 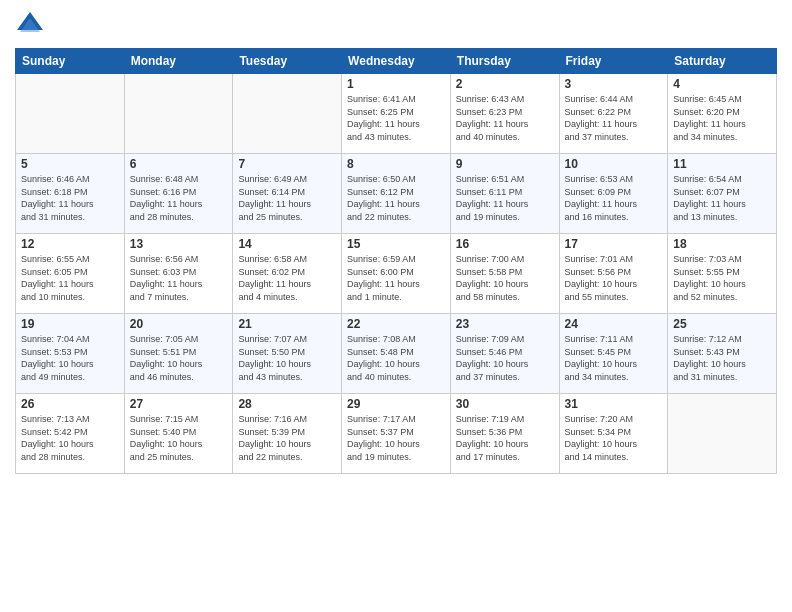 What do you see at coordinates (722, 278) in the screenshot?
I see `day-info: Sunrise: 7:03 AM Sunset: 5:55 PM Dayligh…` at bounding box center [722, 278].